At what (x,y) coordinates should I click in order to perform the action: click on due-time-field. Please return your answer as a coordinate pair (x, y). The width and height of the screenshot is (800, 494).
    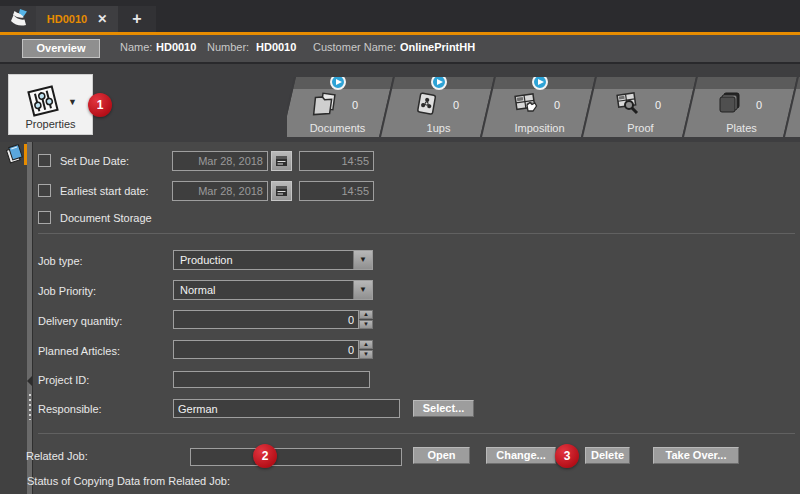
    Looking at the image, I should click on (336, 161).